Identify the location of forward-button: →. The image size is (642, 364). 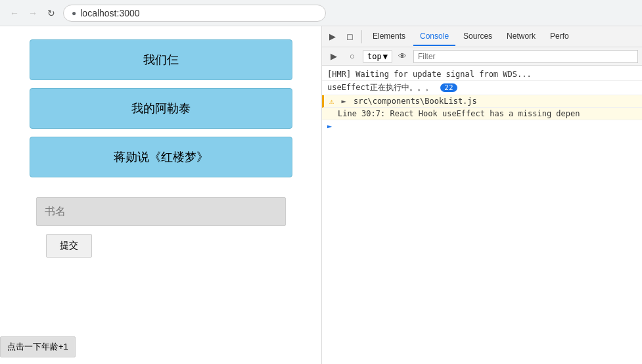
(33, 13).